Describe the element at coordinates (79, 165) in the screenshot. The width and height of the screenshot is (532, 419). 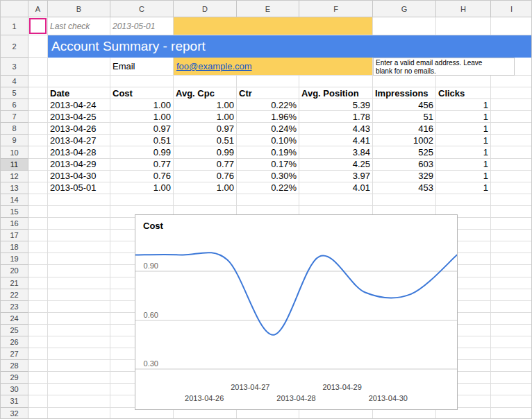
I see `cell-B11: 2013-04-29` at that location.